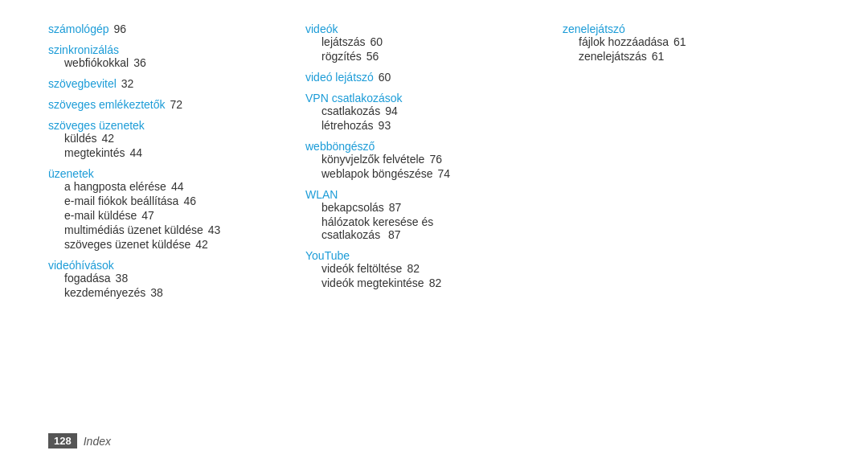 This screenshot has height=471, width=868. I want to click on footer-index-label: Index, so click(97, 441).